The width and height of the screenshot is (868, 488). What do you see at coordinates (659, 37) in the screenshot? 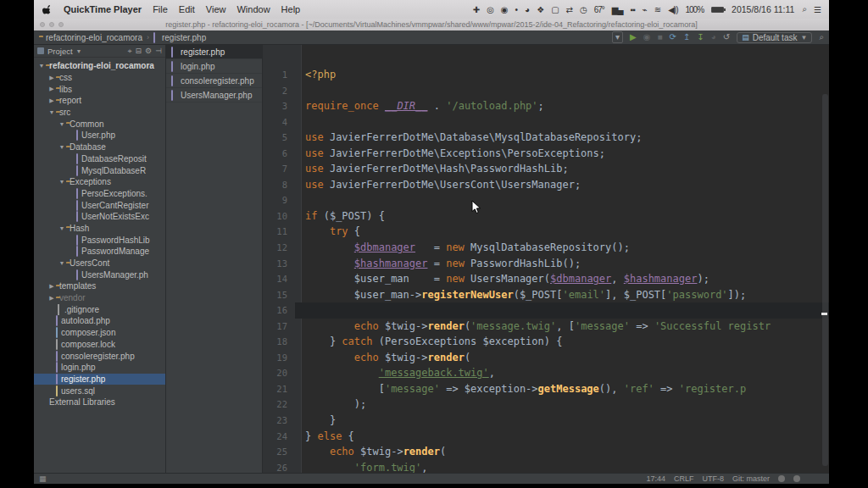
I see `stop-button: ■` at bounding box center [659, 37].